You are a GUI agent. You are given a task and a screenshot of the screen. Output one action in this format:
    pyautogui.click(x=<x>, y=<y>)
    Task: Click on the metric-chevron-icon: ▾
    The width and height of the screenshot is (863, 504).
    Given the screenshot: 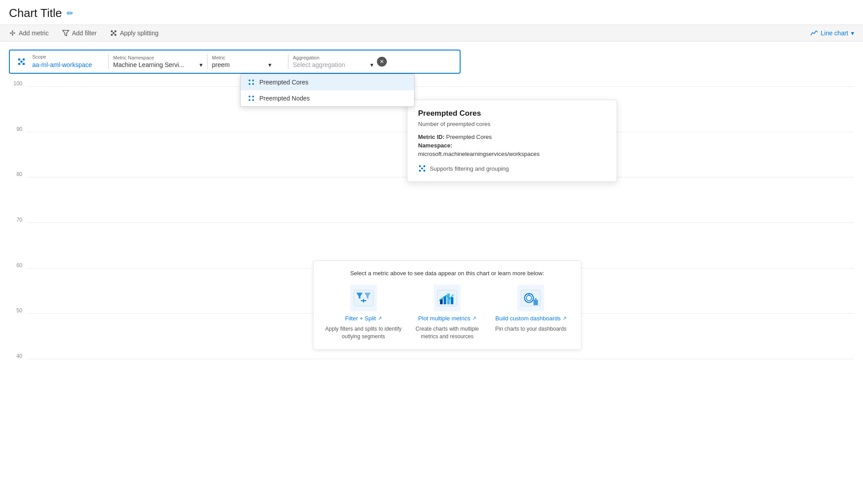 What is the action you would take?
    pyautogui.click(x=270, y=65)
    